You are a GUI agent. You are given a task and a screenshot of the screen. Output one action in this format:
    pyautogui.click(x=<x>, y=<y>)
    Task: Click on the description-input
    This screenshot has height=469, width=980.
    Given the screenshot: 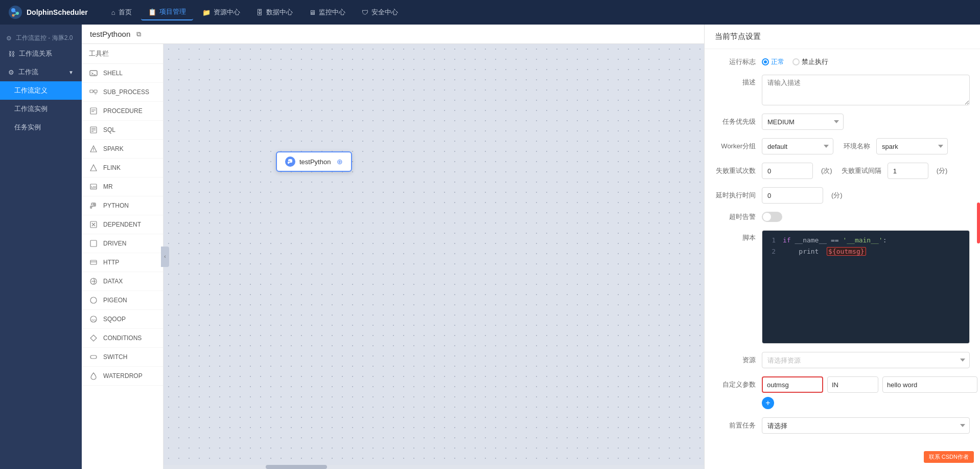 What is the action you would take?
    pyautogui.click(x=866, y=90)
    